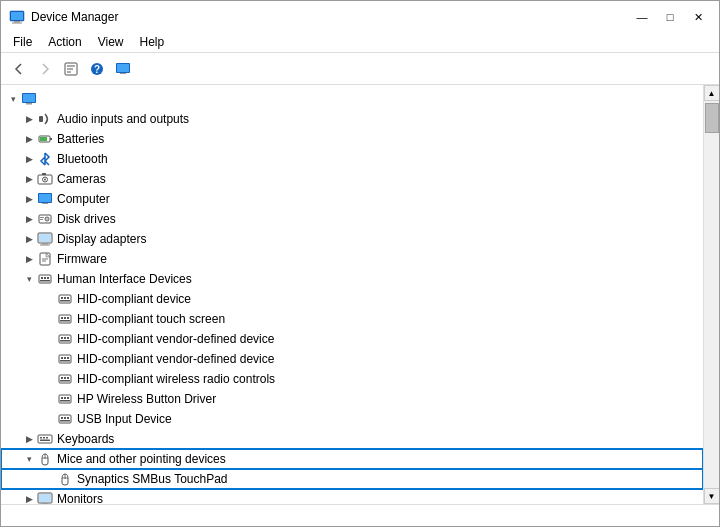 The width and height of the screenshot is (720, 527). Describe the element at coordinates (45, 498) in the screenshot. I see `monitors-icon` at that location.